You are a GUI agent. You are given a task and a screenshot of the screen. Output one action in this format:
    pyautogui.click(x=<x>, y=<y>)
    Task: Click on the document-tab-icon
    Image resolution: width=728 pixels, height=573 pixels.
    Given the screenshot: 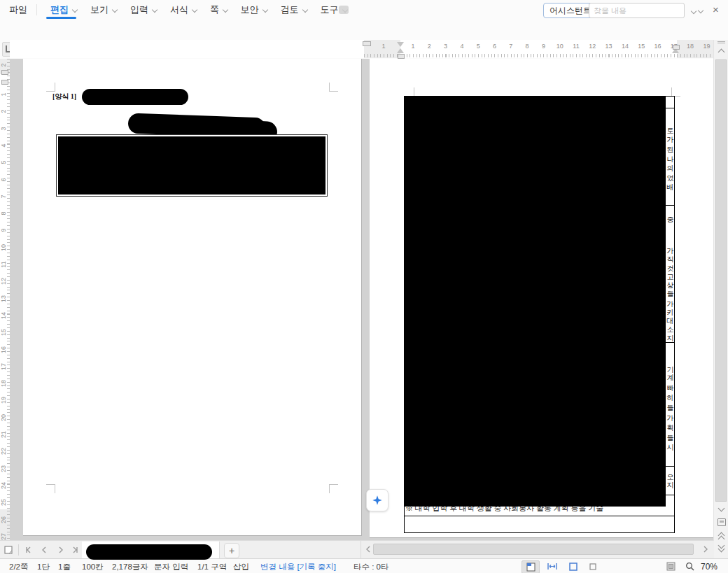 What is the action you would take?
    pyautogui.click(x=8, y=550)
    